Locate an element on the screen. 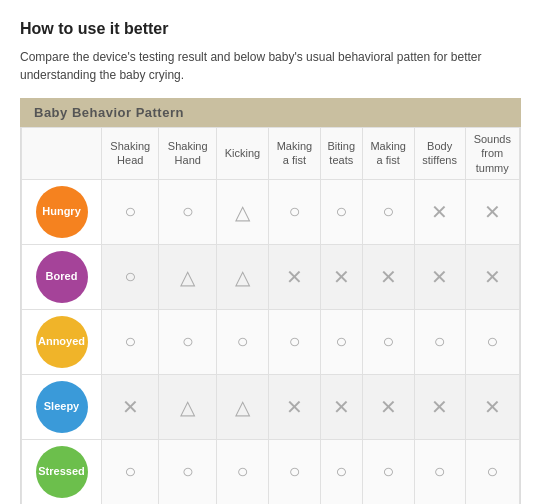 Image resolution: width=541 pixels, height=504 pixels. header-col-kicking: Kicking is located at coordinates (242, 154).